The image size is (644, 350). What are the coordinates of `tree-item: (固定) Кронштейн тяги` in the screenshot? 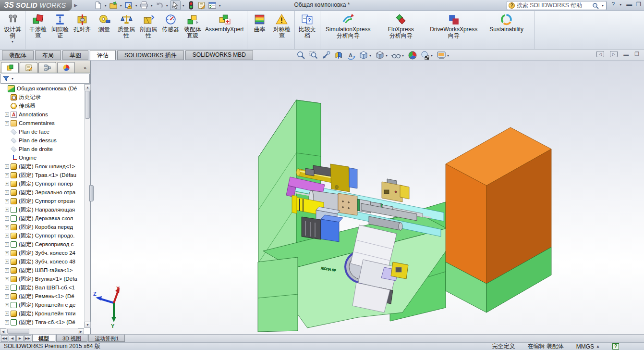 It's located at (42, 313).